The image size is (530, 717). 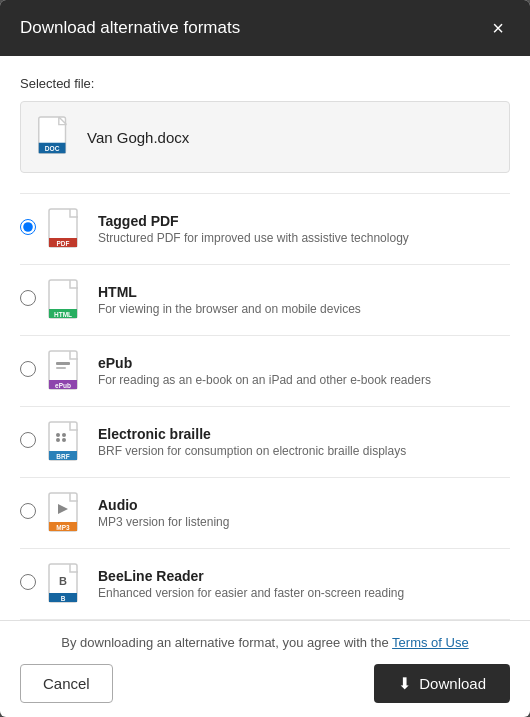 What do you see at coordinates (66, 371) in the screenshot?
I see `format-icon-epub: ePub` at bounding box center [66, 371].